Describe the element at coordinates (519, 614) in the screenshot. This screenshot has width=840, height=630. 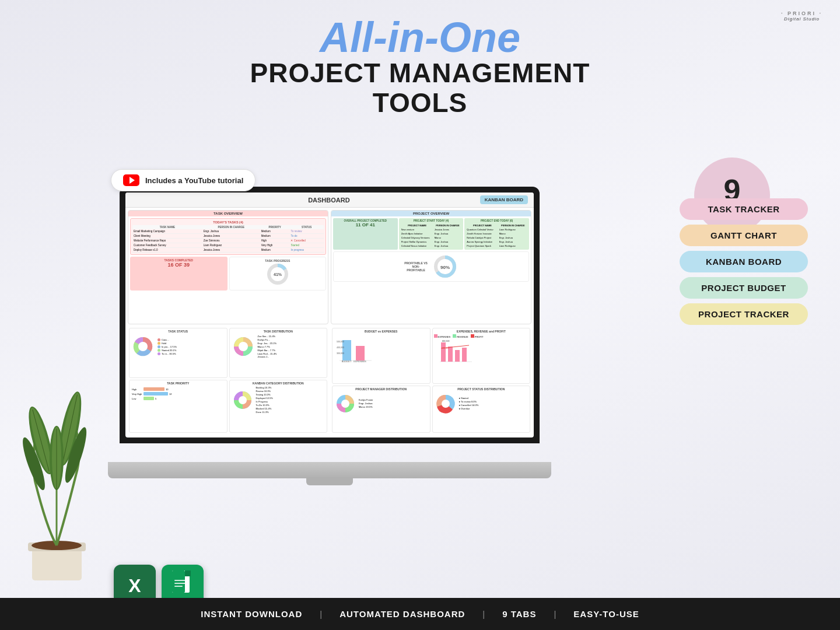
I see `bottom-bar-tabs: 9 TABS` at that location.